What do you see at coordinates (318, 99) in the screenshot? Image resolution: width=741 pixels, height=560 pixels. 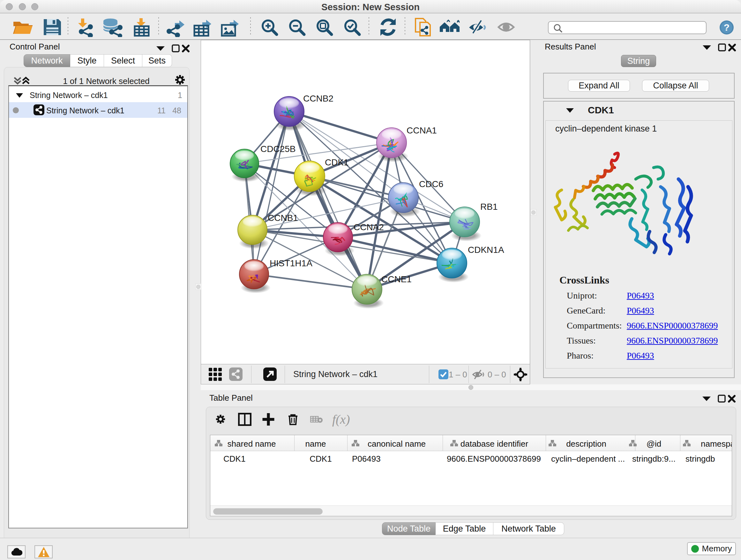 I see `svg-text: CCNB2` at bounding box center [318, 99].